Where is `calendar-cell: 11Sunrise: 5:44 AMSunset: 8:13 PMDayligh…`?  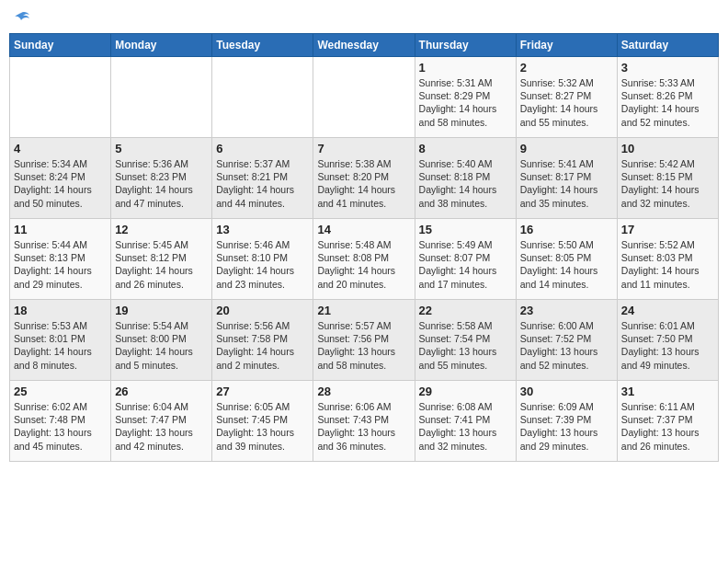
calendar-cell: 11Sunrise: 5:44 AMSunset: 8:13 PMDayligh… is located at coordinates (61, 259).